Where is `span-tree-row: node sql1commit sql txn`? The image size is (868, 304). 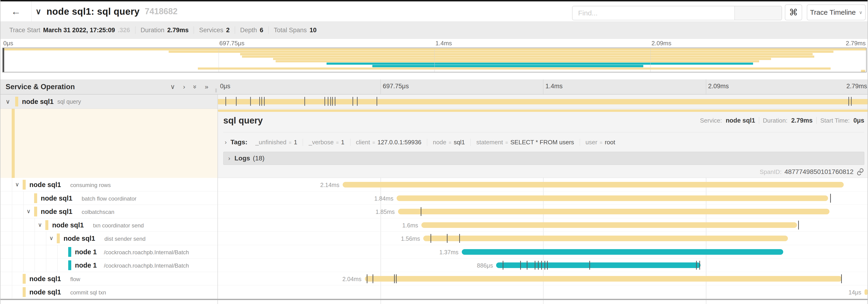
span-tree-row: node sql1commit sql txn is located at coordinates (109, 292).